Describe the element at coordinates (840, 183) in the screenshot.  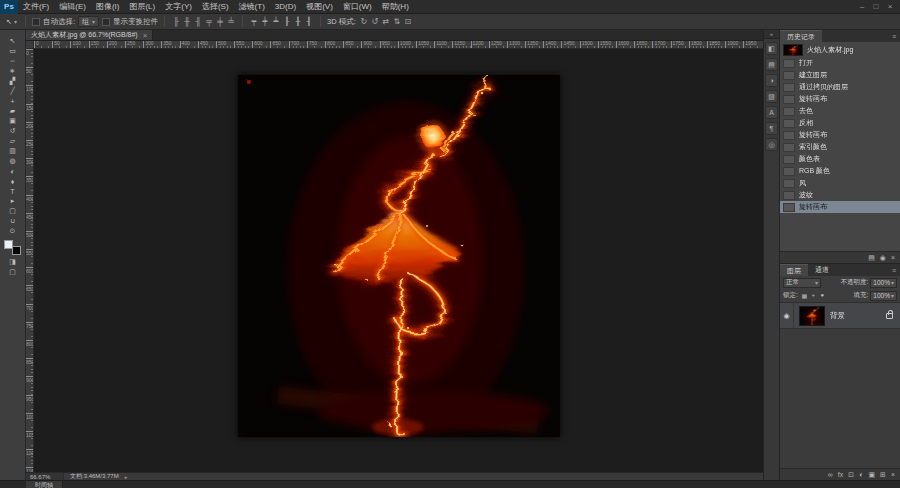
I see `history-item: 风` at that location.